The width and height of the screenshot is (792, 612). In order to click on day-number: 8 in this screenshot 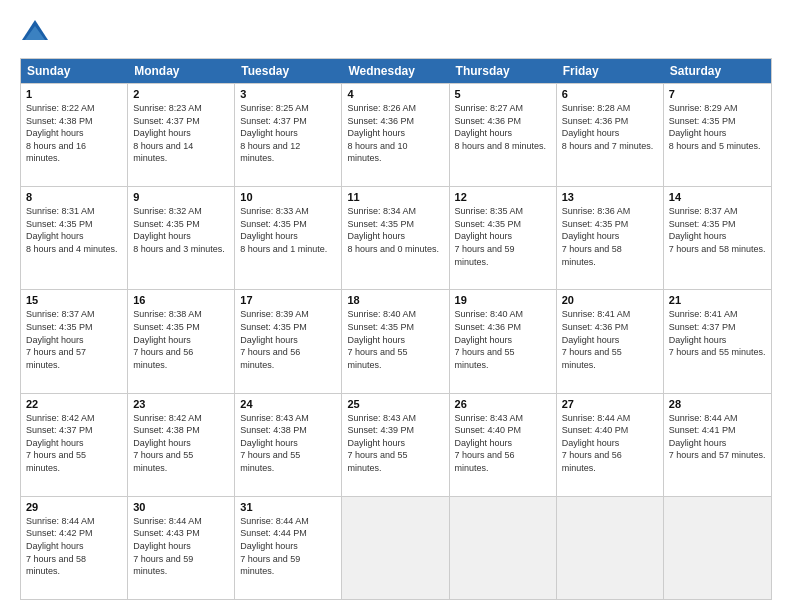, I will do `click(74, 197)`.